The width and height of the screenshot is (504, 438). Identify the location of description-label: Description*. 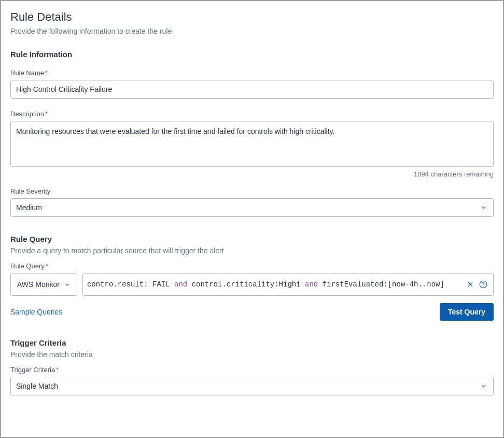
(252, 114).